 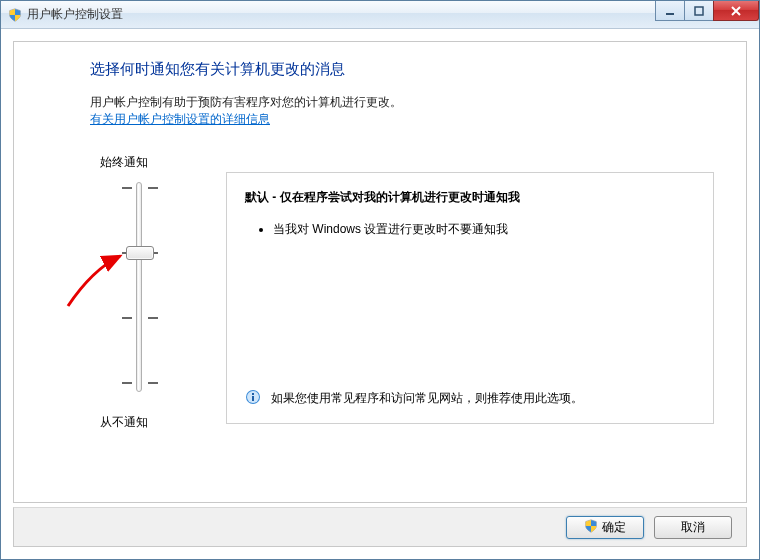 What do you see at coordinates (180, 120) in the screenshot?
I see `help-link: 有关用户帐户控制设置的详细信息` at bounding box center [180, 120].